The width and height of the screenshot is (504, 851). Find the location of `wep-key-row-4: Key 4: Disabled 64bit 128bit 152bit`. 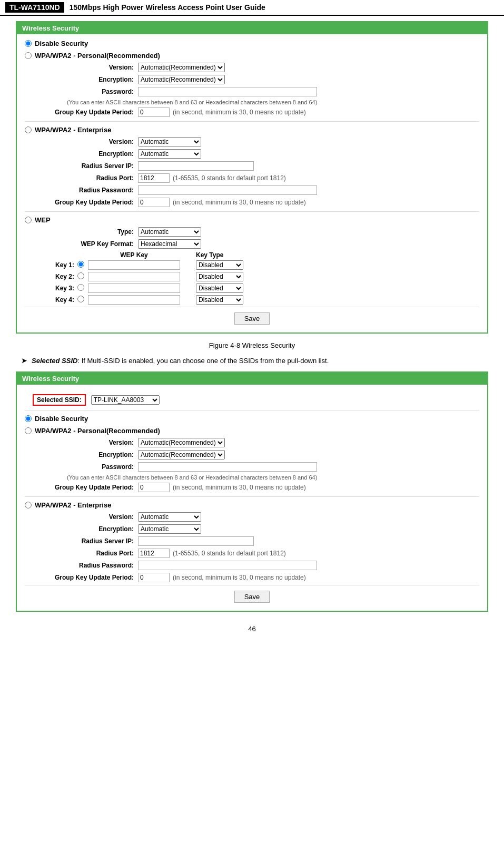

wep-key-row-4: Key 4: Disabled 64bit 128bit 152bit is located at coordinates (262, 300).